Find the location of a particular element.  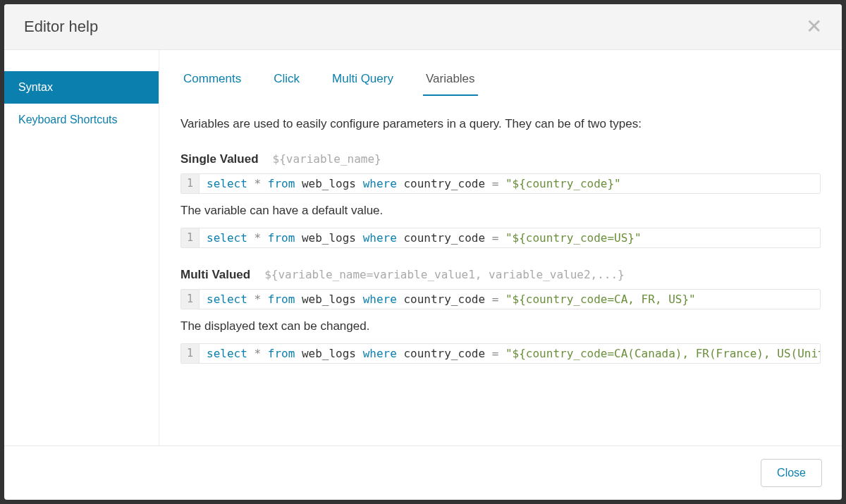

modal-header: Editor help ✕ is located at coordinates (423, 27).